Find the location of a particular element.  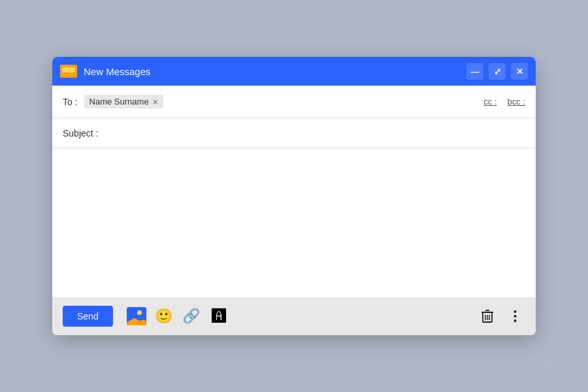

title-bar: New Messages — ⤢ ✕ is located at coordinates (294, 71).